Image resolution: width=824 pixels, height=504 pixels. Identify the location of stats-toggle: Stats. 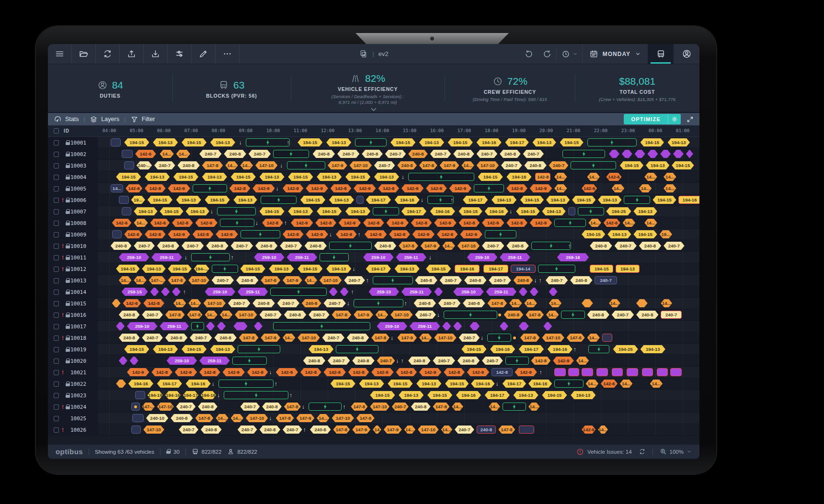
(66, 120).